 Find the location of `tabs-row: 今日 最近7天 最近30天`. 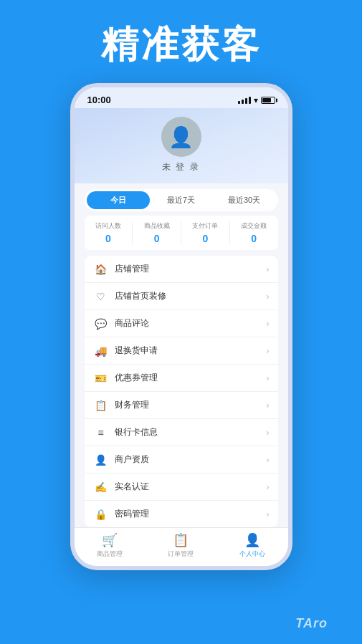

tabs-row: 今日 最近7天 最近30天 is located at coordinates (181, 201).